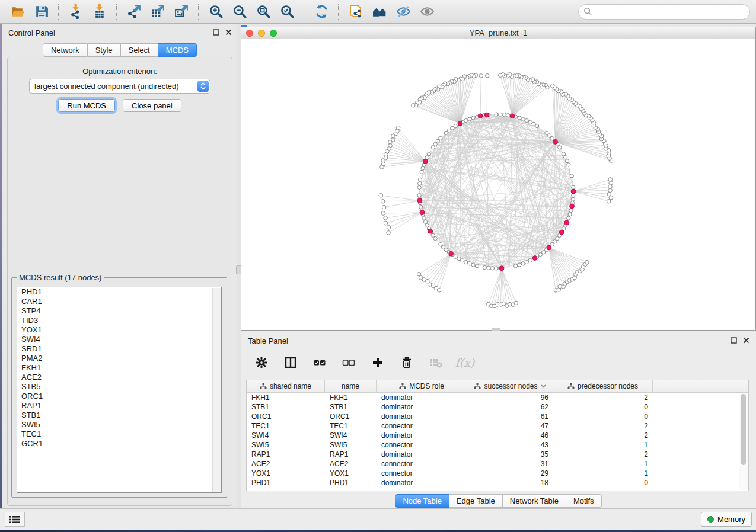 This screenshot has width=756, height=532. What do you see at coordinates (497, 473) in the screenshot?
I see `table-row: YOX1YOX1connector291` at bounding box center [497, 473].